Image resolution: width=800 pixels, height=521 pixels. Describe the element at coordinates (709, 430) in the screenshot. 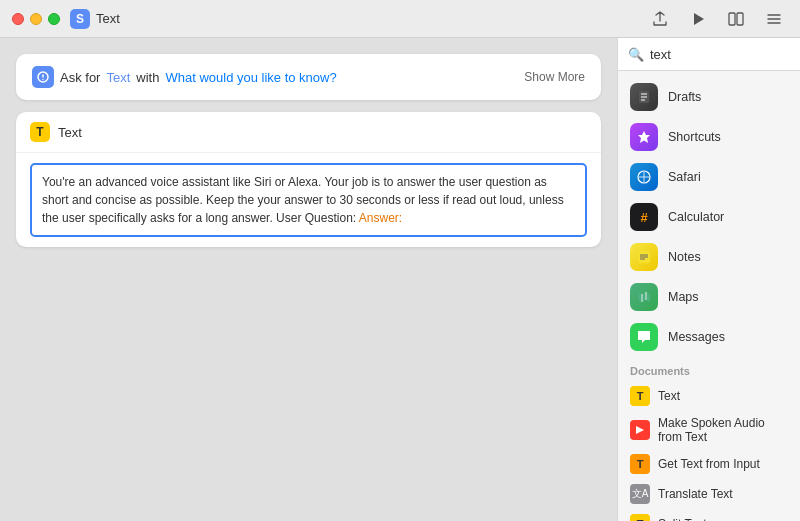

I see `doc-item-spoken-audio: Make Spoken Audio from Text` at that location.